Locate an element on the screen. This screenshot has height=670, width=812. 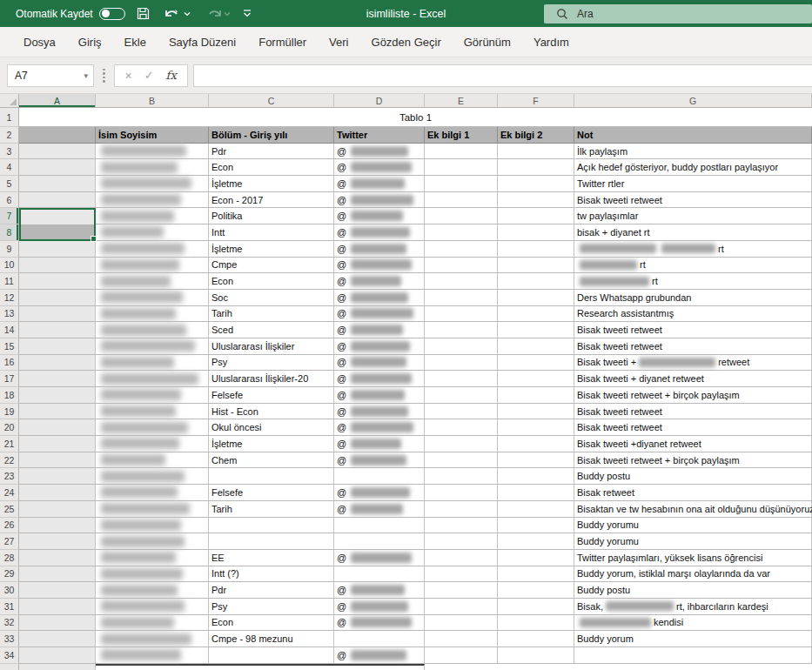
cell-g21: Bisak tweeti +diyanet retweet is located at coordinates (693, 444).